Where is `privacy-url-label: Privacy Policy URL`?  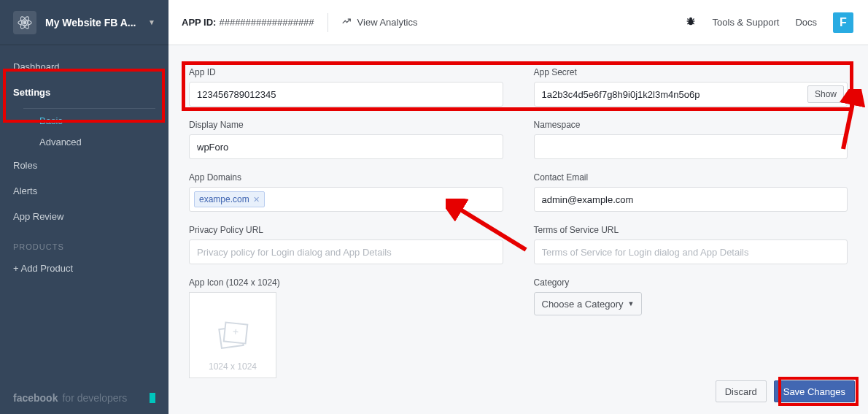
privacy-url-label: Privacy Policy URL is located at coordinates (346, 230).